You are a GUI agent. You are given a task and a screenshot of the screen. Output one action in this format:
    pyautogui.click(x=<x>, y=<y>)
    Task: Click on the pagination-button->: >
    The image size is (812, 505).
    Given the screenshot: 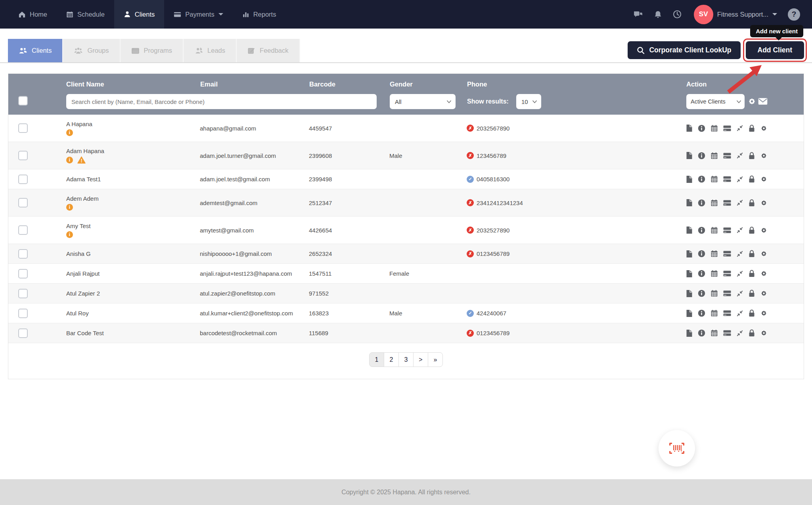 What is the action you would take?
    pyautogui.click(x=421, y=359)
    